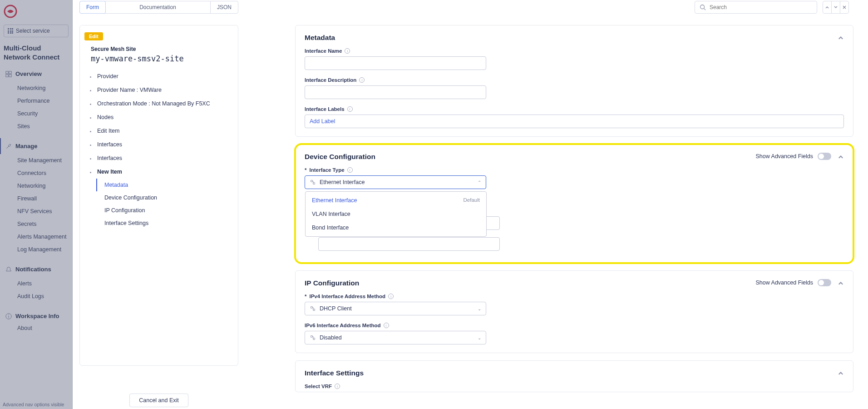 This screenshot has height=409, width=868. What do you see at coordinates (794, 156) in the screenshot?
I see `show-advanced-toggle: Show Advanced Fields` at bounding box center [794, 156].